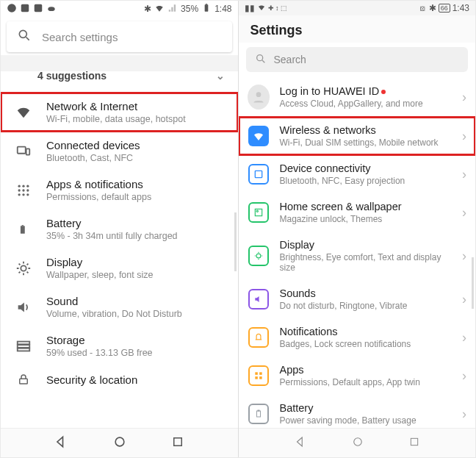 Image resolution: width=476 pixels, height=458 pixels. I want to click on item-sub: Wi-Fi, Dual SIM settings, Mobile network, so click(366, 143).